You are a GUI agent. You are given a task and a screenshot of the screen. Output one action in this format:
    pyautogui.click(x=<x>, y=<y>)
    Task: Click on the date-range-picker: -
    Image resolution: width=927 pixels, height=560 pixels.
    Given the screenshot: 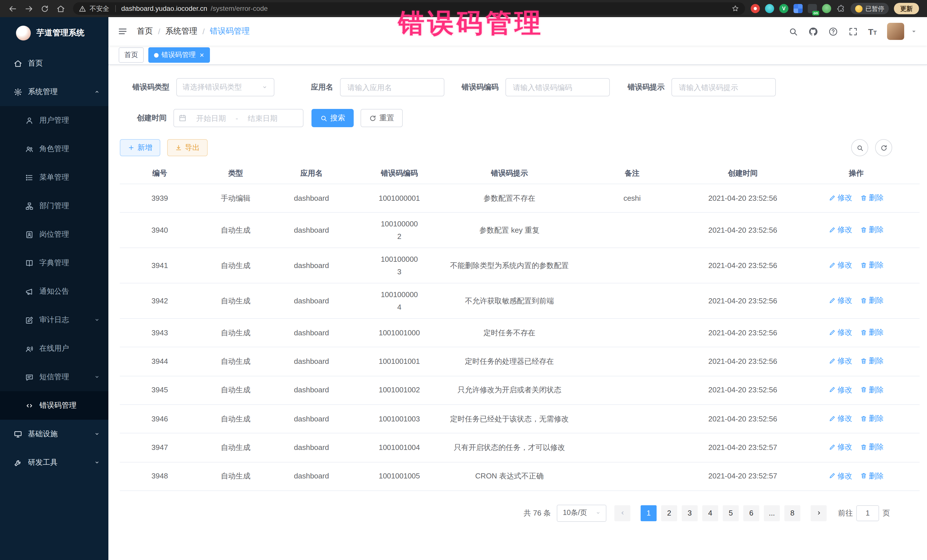 What is the action you would take?
    pyautogui.click(x=239, y=118)
    